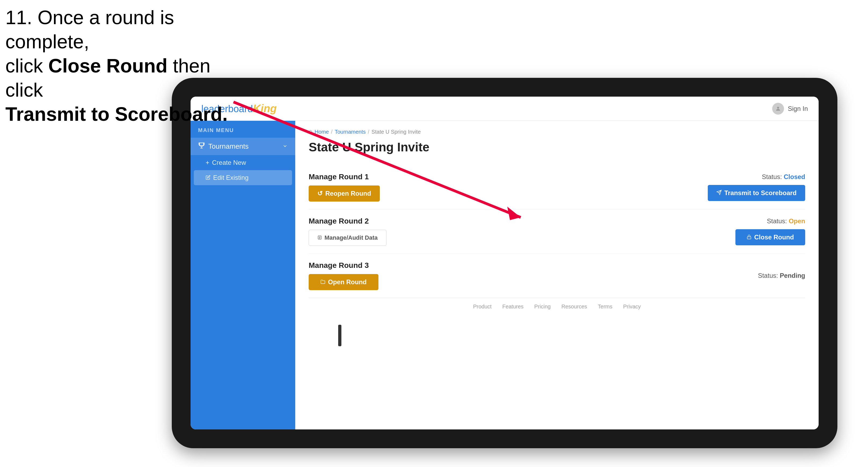  Describe the element at coordinates (340, 336) in the screenshot. I see `tablet-side-button` at that location.